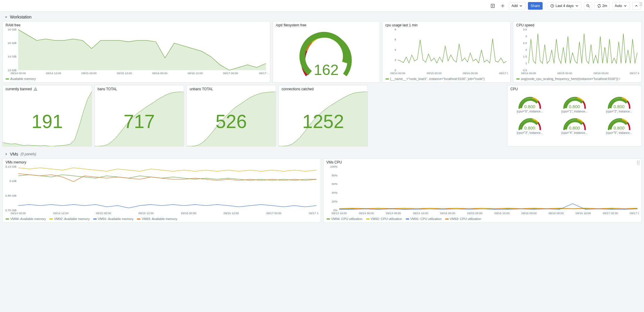  Describe the element at coordinates (530, 103) in the screenshot. I see `cpu-mini-gauge: 0.800 {cpu="0", instance...` at that location.